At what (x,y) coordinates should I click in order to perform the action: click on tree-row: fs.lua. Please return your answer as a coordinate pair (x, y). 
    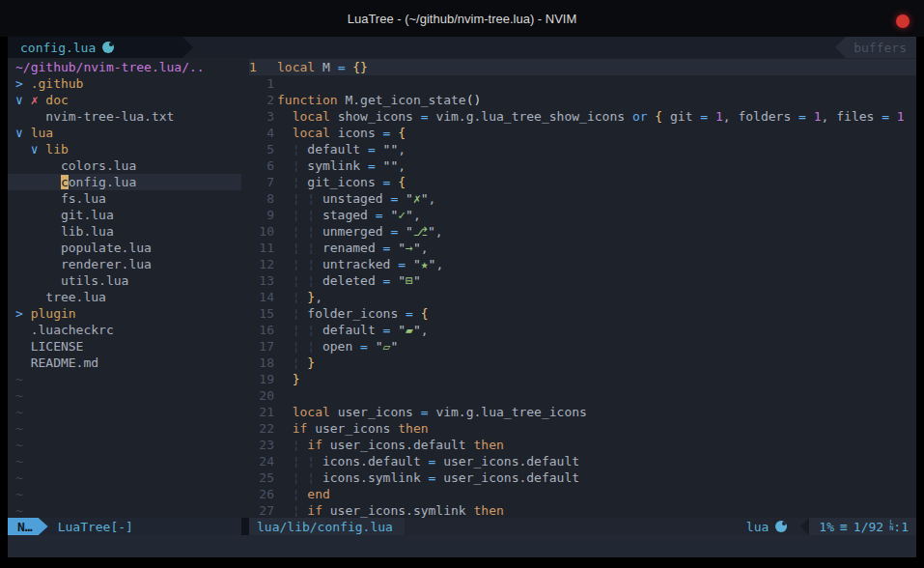
    Looking at the image, I should click on (125, 199).